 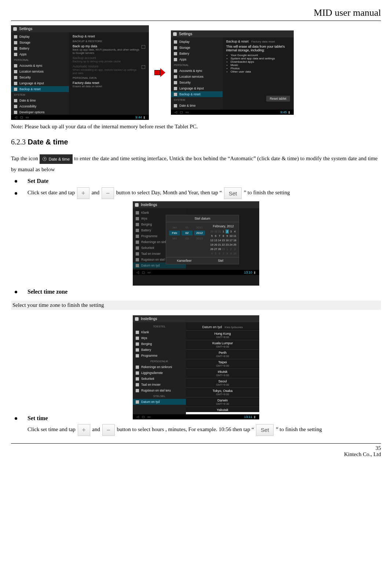 I want to click on timezone-item: IrkutskGMT+9:00, so click(x=223, y=373).